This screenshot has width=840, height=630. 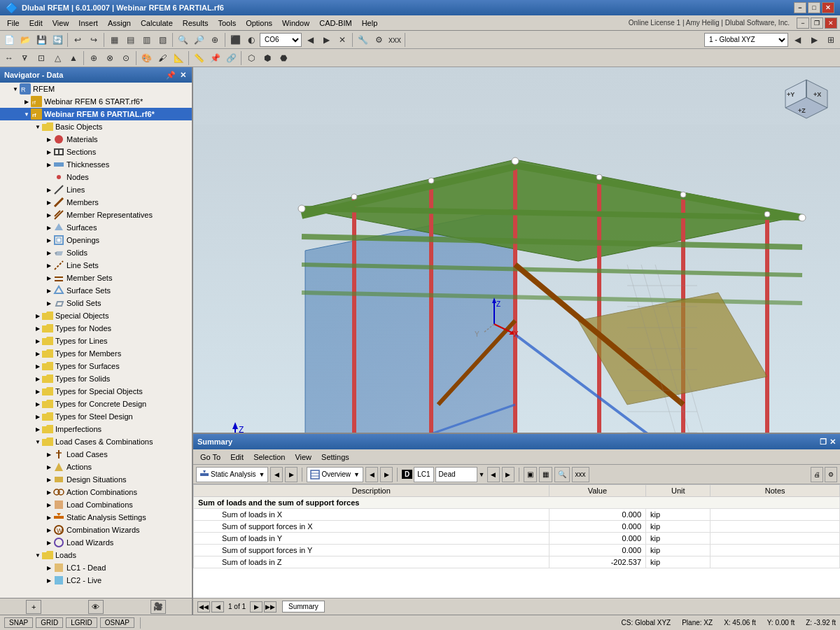 What do you see at coordinates (303, 457) in the screenshot?
I see `sum-view: View` at bounding box center [303, 457].